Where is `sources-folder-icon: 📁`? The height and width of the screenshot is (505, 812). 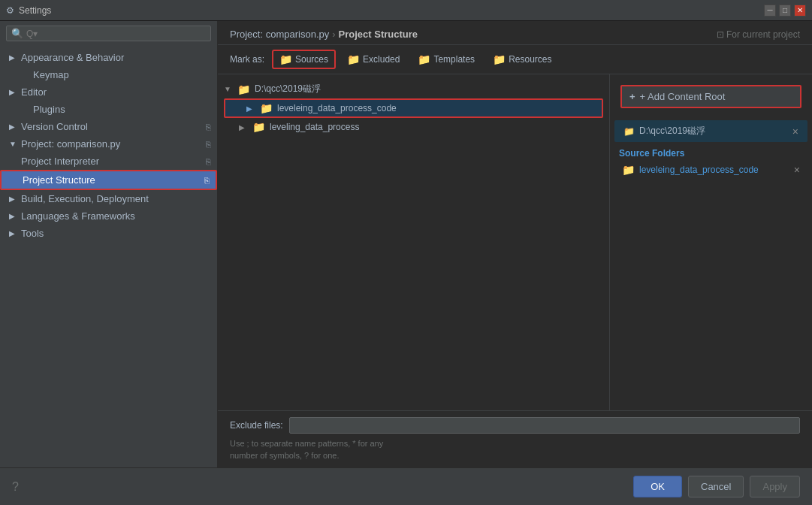
sources-folder-icon: 📁 is located at coordinates (285, 59).